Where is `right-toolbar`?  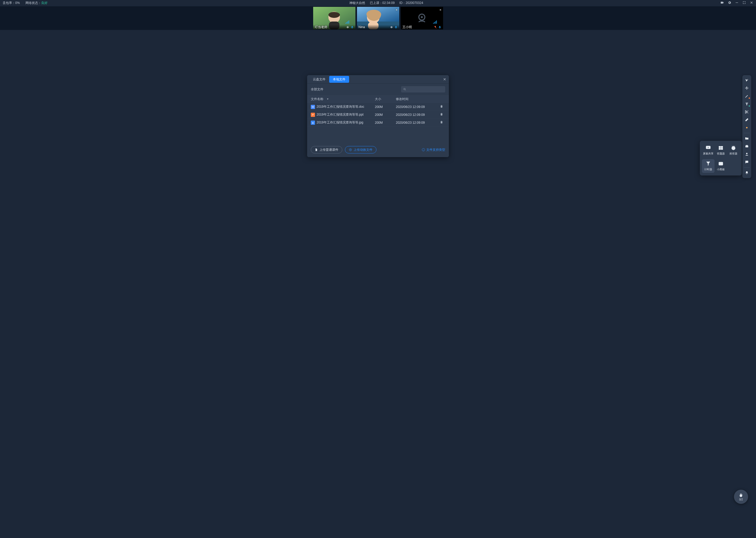
right-toolbar is located at coordinates (747, 127).